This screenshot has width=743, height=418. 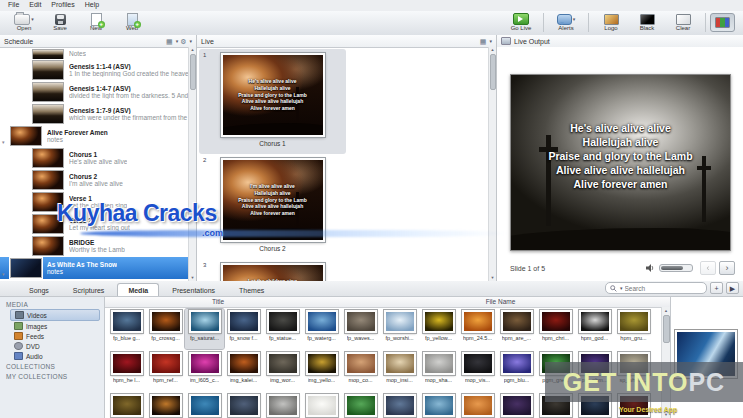 What do you see at coordinates (438, 329) in the screenshot?
I see `media-item: fp_yellow...` at bounding box center [438, 329].